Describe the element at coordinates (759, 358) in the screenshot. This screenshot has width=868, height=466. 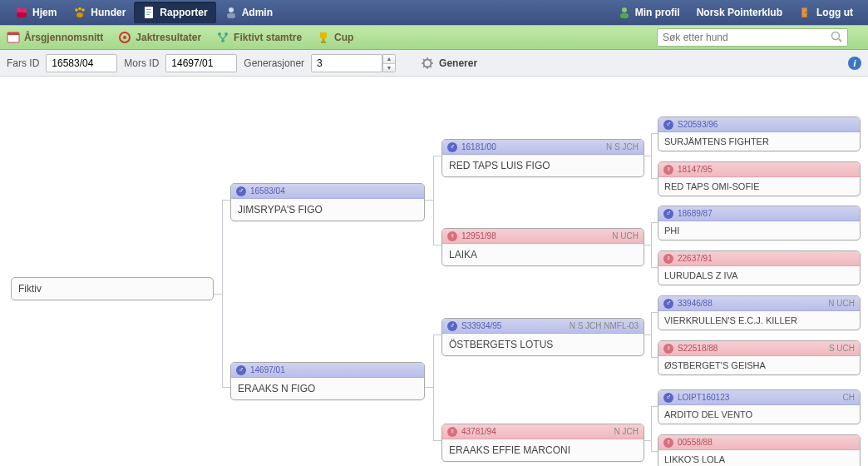
I see `g3-dsd: ♀S22518/88S UCH ØSTBERGET'S GEISHA` at that location.